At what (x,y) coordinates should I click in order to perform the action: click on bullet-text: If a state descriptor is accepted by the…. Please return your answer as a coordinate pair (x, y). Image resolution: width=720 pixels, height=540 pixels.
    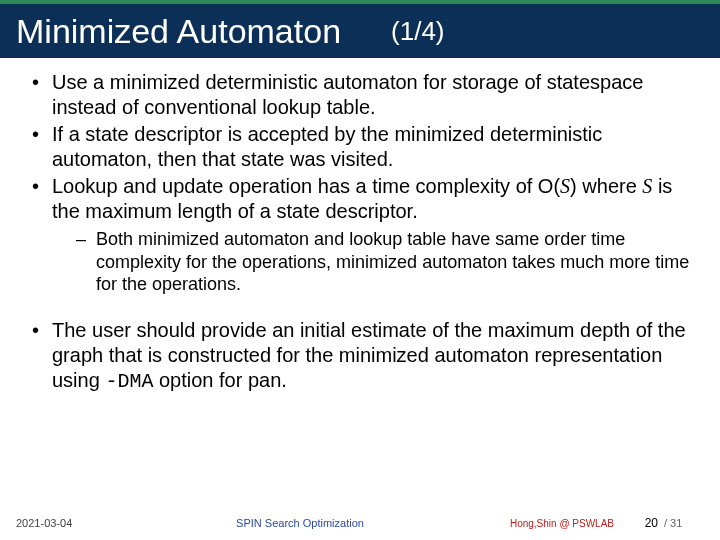
    Looking at the image, I should click on (327, 146).